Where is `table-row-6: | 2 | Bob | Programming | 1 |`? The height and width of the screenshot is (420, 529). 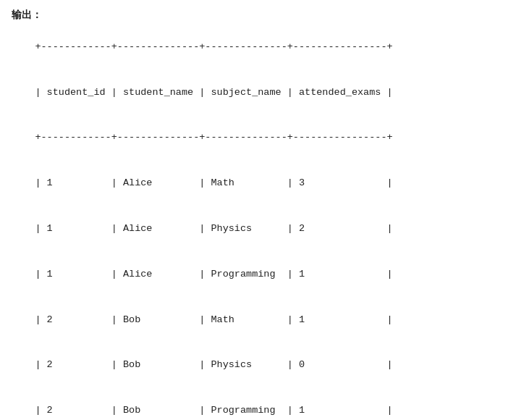
table-row-6: | 2 | Bob | Programming | 1 | is located at coordinates (213, 410).